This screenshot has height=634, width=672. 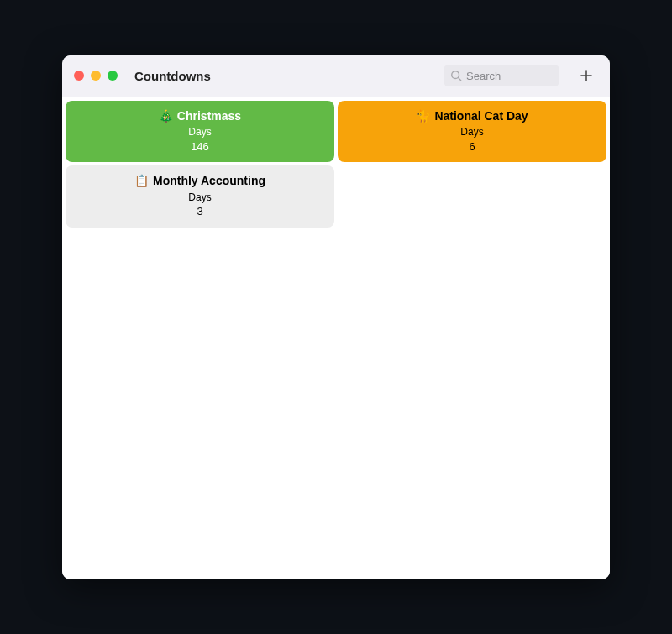 I want to click on maximize-window-button, so click(x=113, y=76).